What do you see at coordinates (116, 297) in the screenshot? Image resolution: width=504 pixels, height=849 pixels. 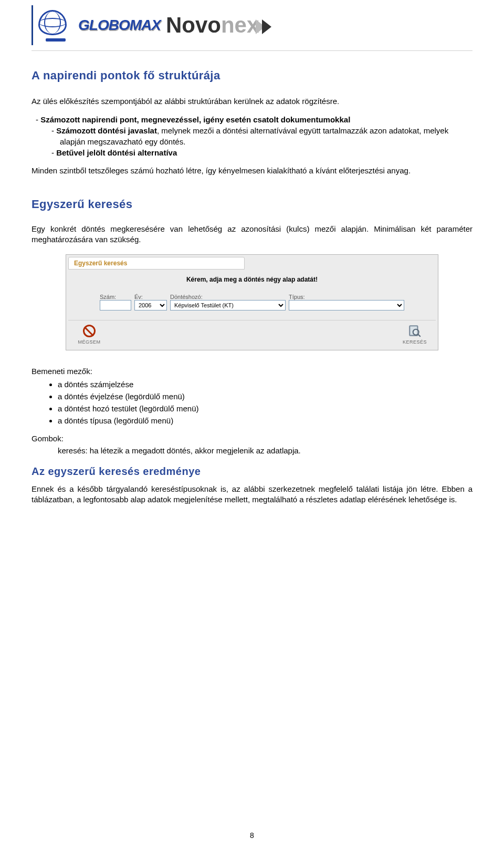 I see `label-szam: Szám:` at bounding box center [116, 297].